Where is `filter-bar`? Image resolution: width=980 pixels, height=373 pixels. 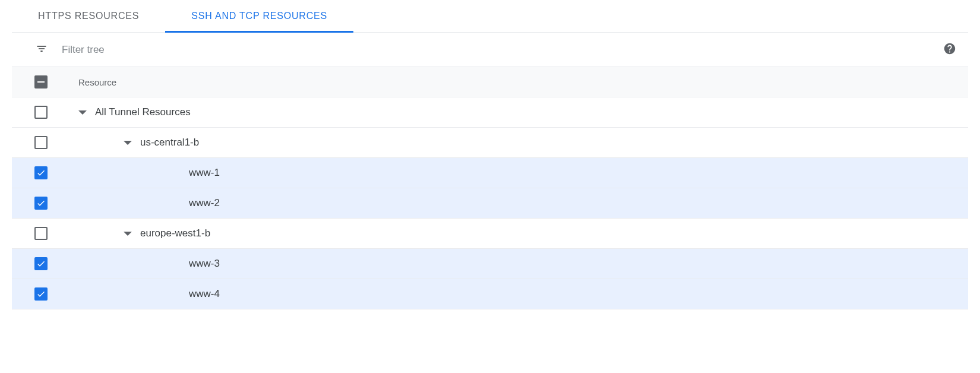
filter-bar is located at coordinates (490, 50).